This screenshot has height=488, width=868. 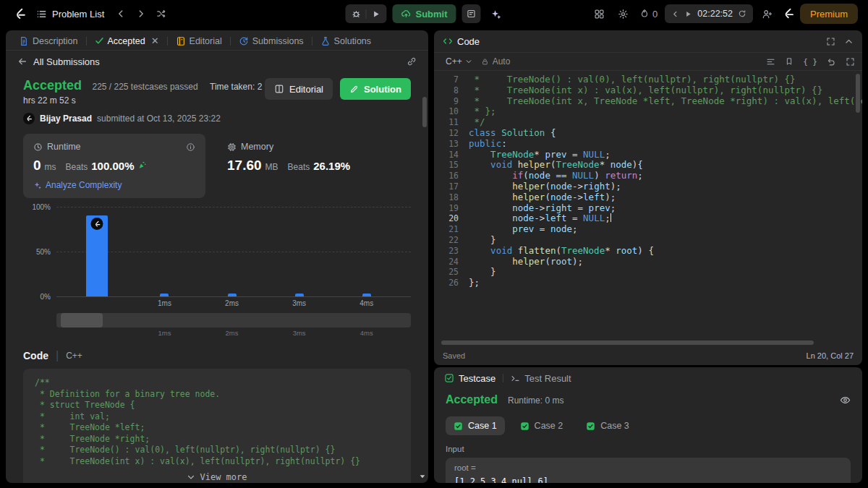 What do you see at coordinates (299, 89) in the screenshot?
I see `editorial-button: Editorial` at bounding box center [299, 89].